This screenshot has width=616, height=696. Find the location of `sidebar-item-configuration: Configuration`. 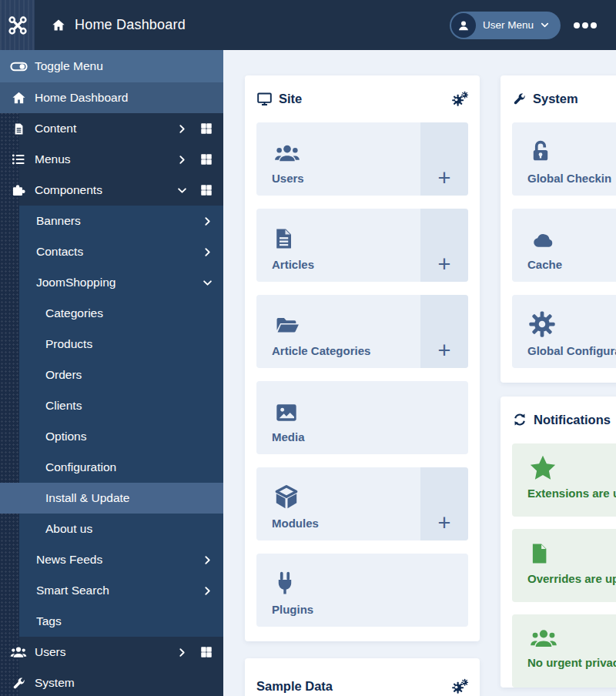

sidebar-item-configuration: Configuration is located at coordinates (122, 467).